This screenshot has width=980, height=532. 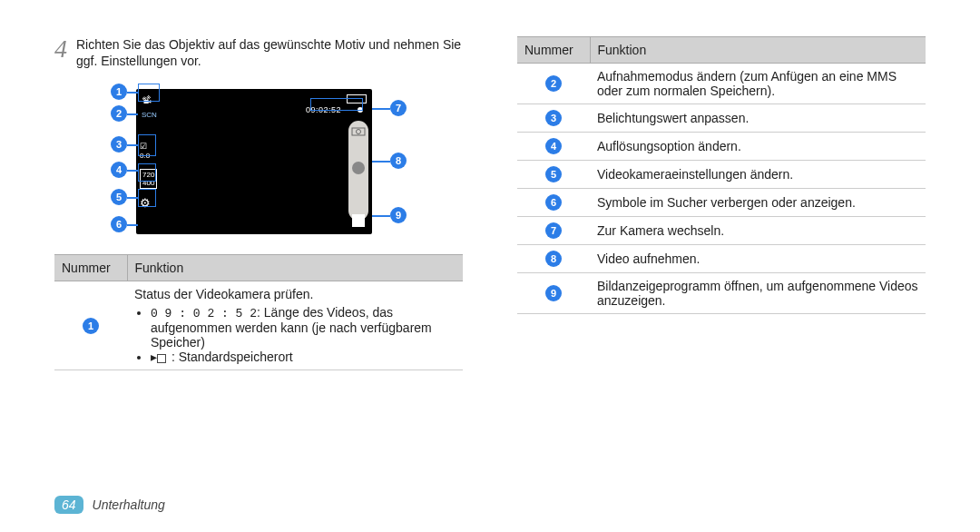 What do you see at coordinates (554, 231) in the screenshot?
I see `row-number-7: 7` at bounding box center [554, 231].